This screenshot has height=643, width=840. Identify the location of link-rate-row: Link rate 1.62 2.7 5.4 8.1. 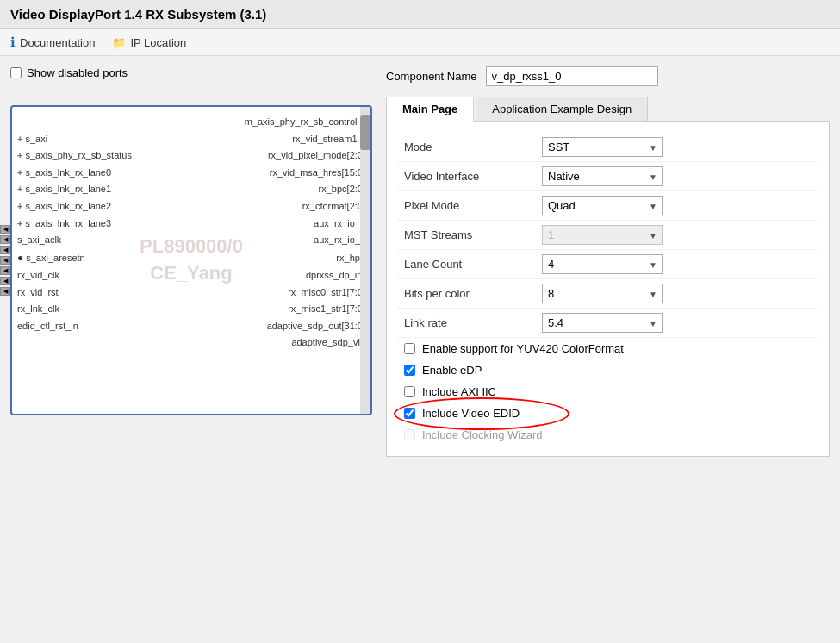
(608, 323).